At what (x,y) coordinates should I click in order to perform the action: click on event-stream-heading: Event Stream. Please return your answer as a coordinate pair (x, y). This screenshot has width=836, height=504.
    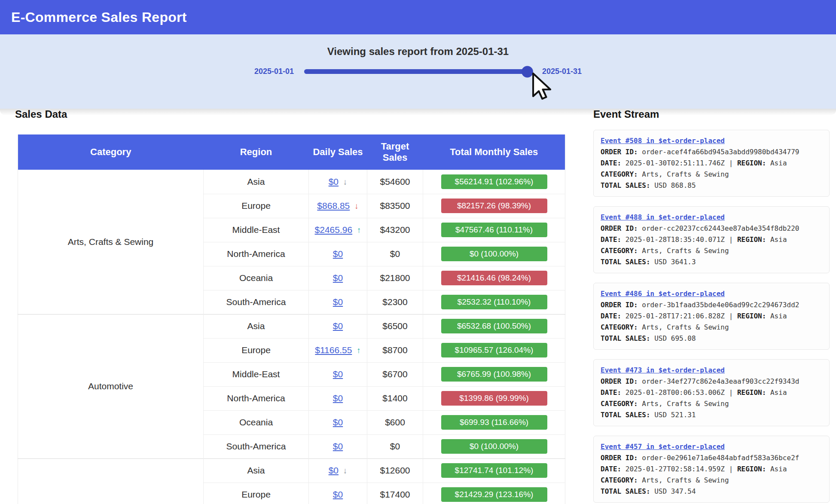
    Looking at the image, I should click on (713, 114).